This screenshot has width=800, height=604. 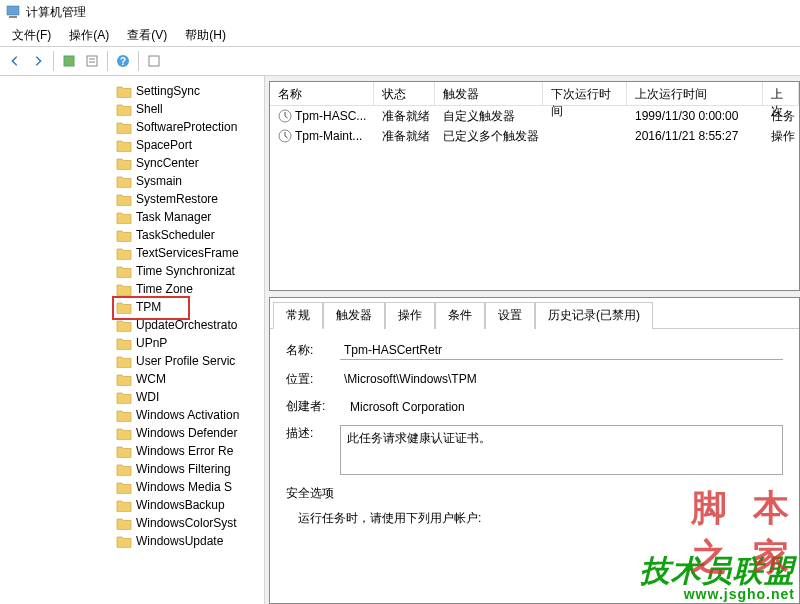 What do you see at coordinates (206, 36) in the screenshot?
I see `menu-help: 帮助(H)` at bounding box center [206, 36].